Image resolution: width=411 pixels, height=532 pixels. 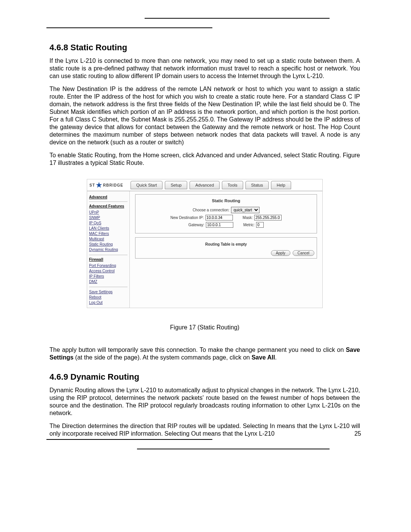 I want to click on sidebar-item-ip-filters: IP Filters, so click(x=108, y=276).